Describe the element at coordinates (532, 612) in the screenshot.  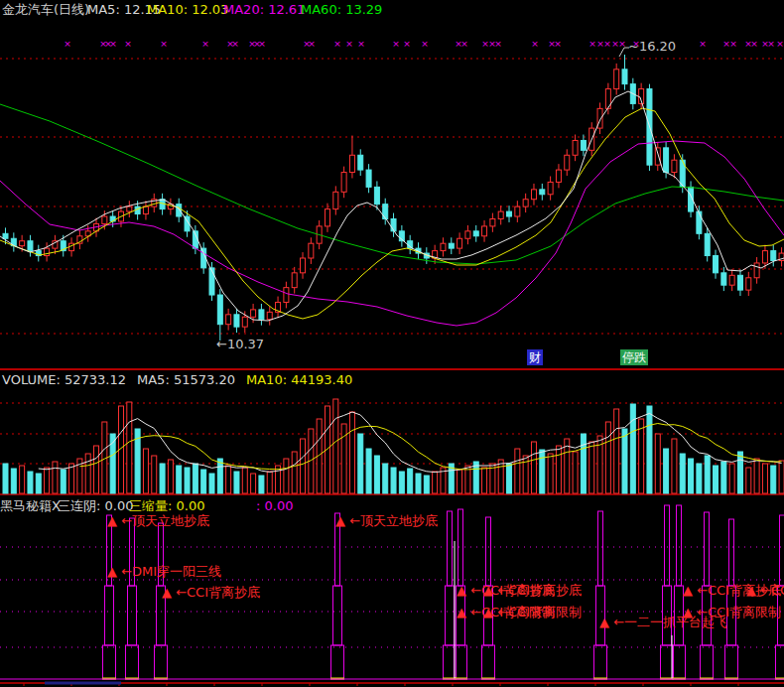
I see `signal-annotation: ▲ ←CCI背离限制` at that location.